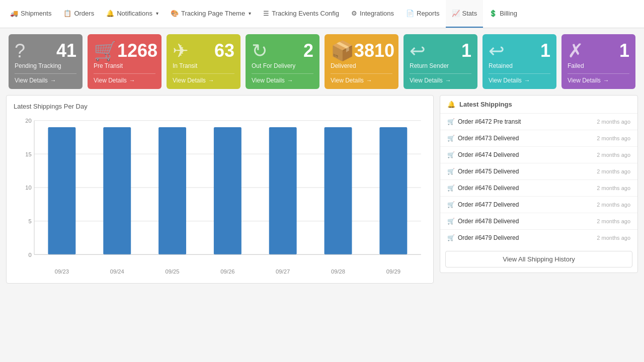 The width and height of the screenshot is (644, 362). What do you see at coordinates (465, 14) in the screenshot?
I see `nav-stats: 📈 Stats` at bounding box center [465, 14].